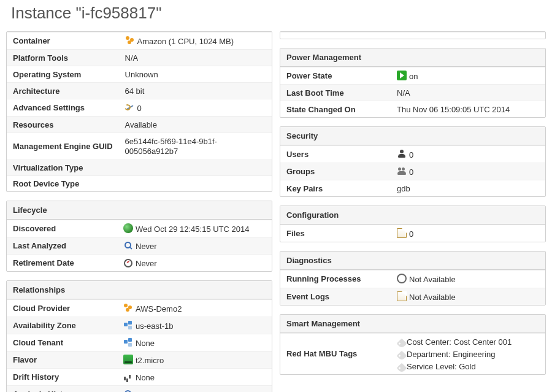 The width and height of the screenshot is (552, 392). What do you see at coordinates (413, 278) in the screenshot?
I see `panel-diagnostics: Diagnostics Running ProcessesNot Availab…` at bounding box center [413, 278].